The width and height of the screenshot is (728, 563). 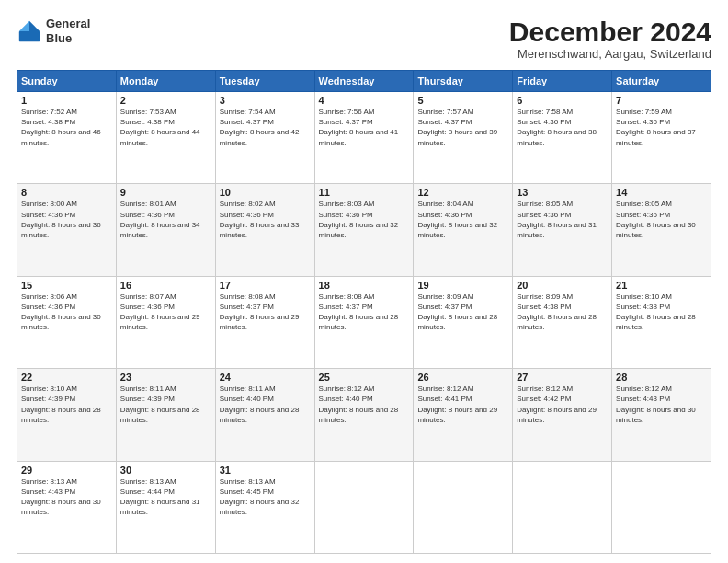 What do you see at coordinates (265, 497) in the screenshot?
I see `day-content: Sunrise: 8:13 AMSunset: 4:45 PMDaylight:…` at bounding box center [265, 497].